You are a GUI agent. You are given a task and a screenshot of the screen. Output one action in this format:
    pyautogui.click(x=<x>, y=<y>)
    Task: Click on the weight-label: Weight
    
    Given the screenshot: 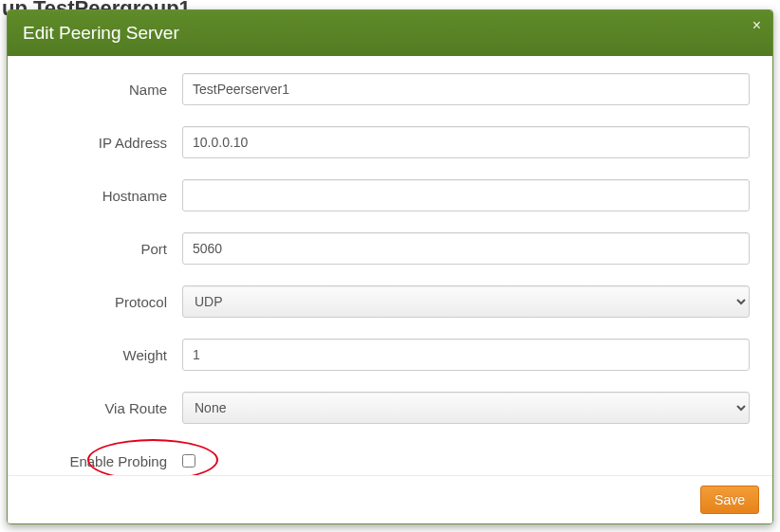 What is the action you would take?
    pyautogui.click(x=106, y=355)
    